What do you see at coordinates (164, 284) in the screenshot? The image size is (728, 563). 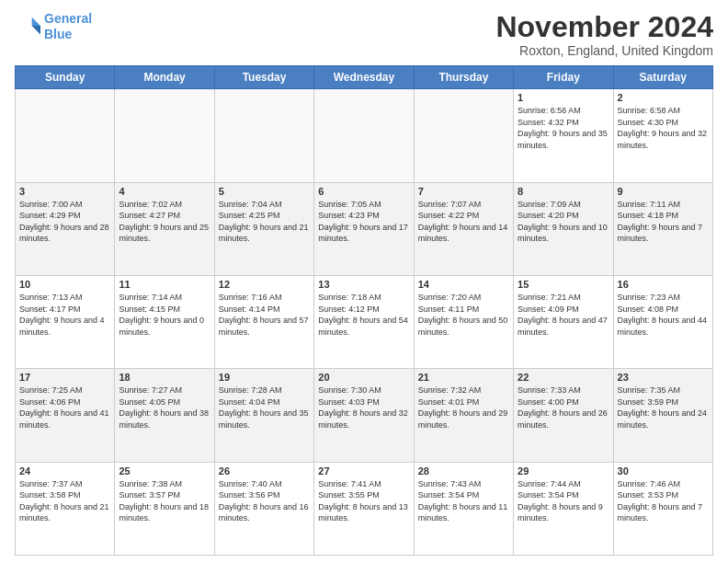 I see `day-number: 11` at bounding box center [164, 284].